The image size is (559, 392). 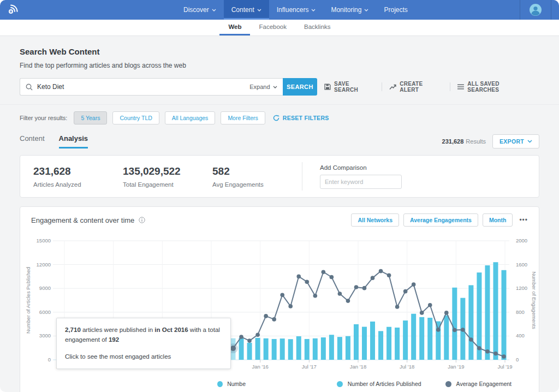 I want to click on export-button: EXPORT, so click(x=516, y=141).